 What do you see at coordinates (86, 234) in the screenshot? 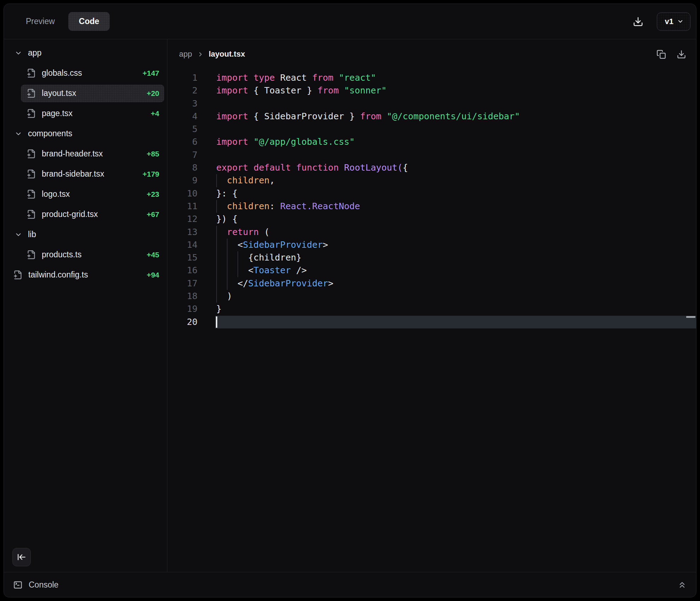
I see `tree-folder-lib: lib` at bounding box center [86, 234].